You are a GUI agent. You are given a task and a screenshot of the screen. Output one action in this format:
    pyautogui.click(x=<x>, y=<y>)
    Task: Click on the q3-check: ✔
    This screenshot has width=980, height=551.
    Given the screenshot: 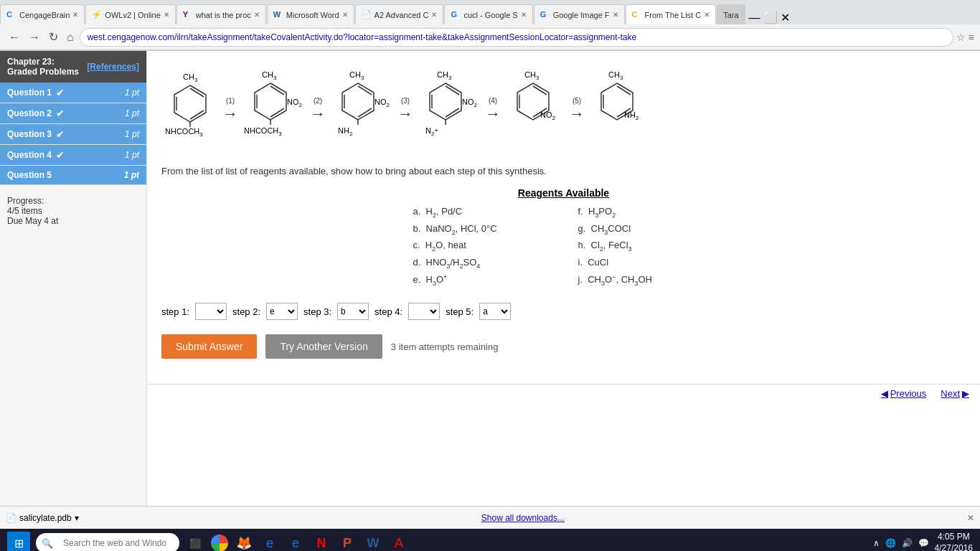 What is the action you would take?
    pyautogui.click(x=60, y=134)
    